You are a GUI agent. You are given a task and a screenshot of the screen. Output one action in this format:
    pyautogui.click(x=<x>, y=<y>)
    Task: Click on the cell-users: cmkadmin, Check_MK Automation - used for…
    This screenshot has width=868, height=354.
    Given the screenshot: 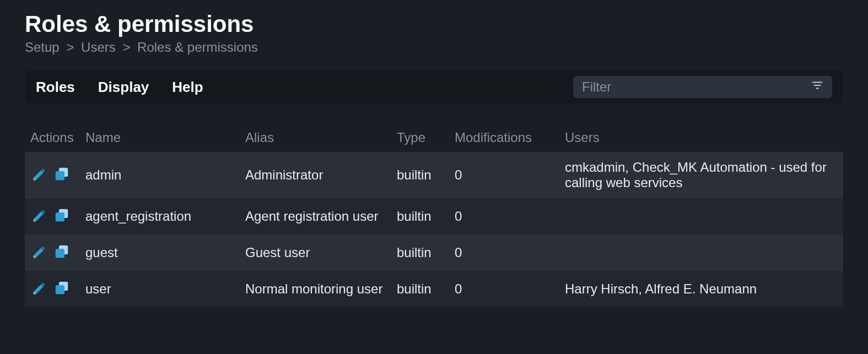 What is the action you would take?
    pyautogui.click(x=701, y=175)
    